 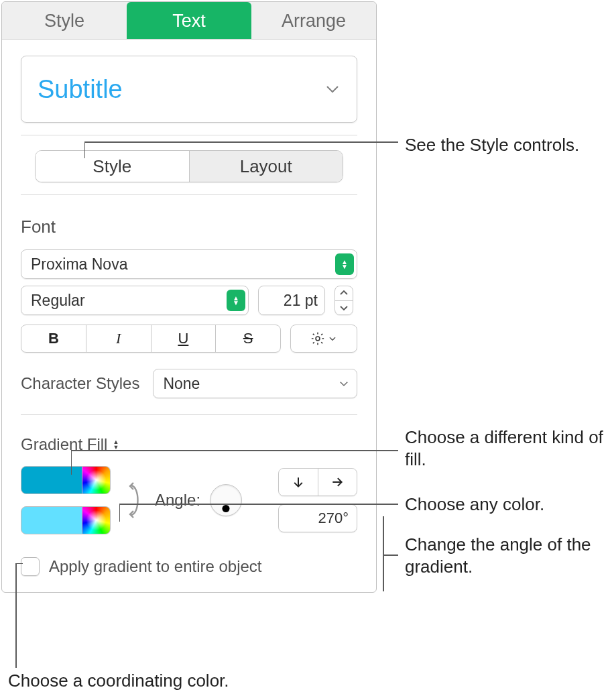 I want to click on font-size-value: 21 pt, so click(x=300, y=300).